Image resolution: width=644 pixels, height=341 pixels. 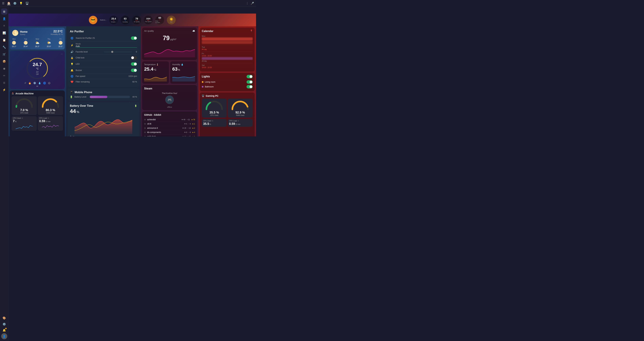 I want to click on github-repo-4: ⊙ cold-deck 👁16 ⑂16 ★1, so click(x=170, y=135).